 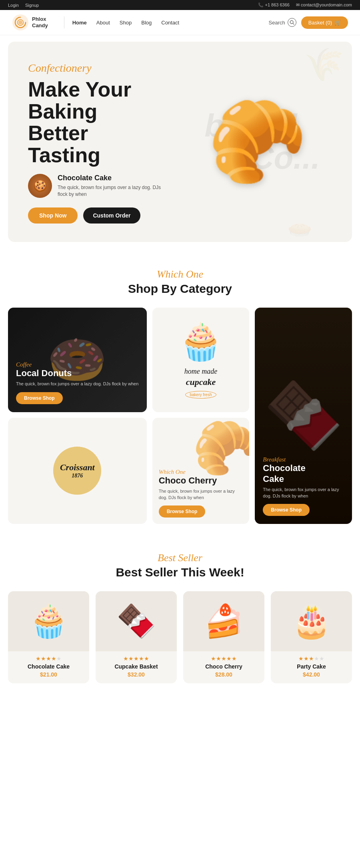 What do you see at coordinates (224, 659) in the screenshot?
I see `product-stars-3: ★★★★★` at bounding box center [224, 659].